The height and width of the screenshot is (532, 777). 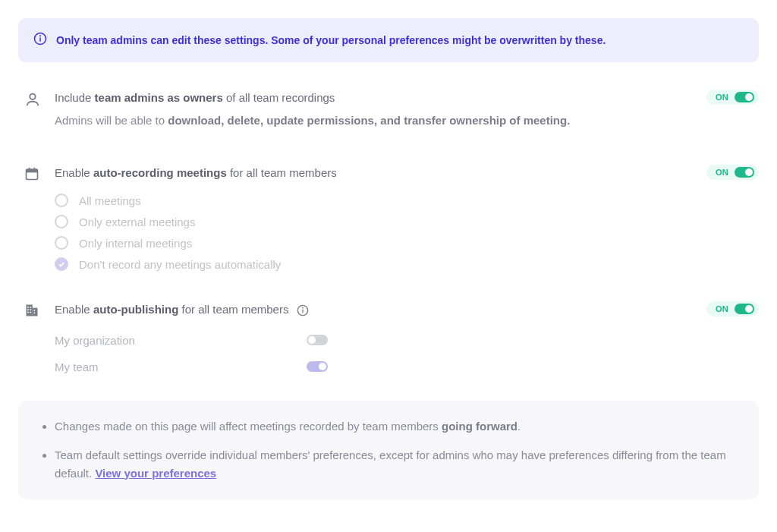 What do you see at coordinates (191, 367) in the screenshot?
I see `sub-toggle-team: My team` at bounding box center [191, 367].